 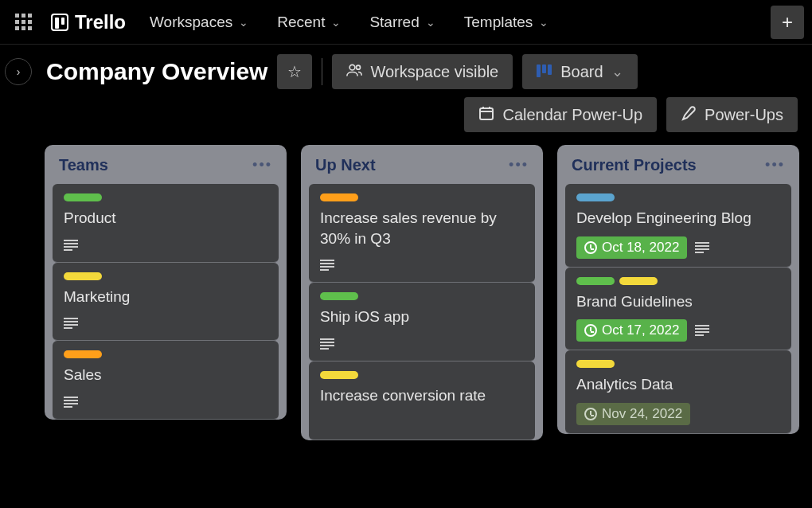 I want to click on card-footer: Oct 17, 2022, so click(x=678, y=330).